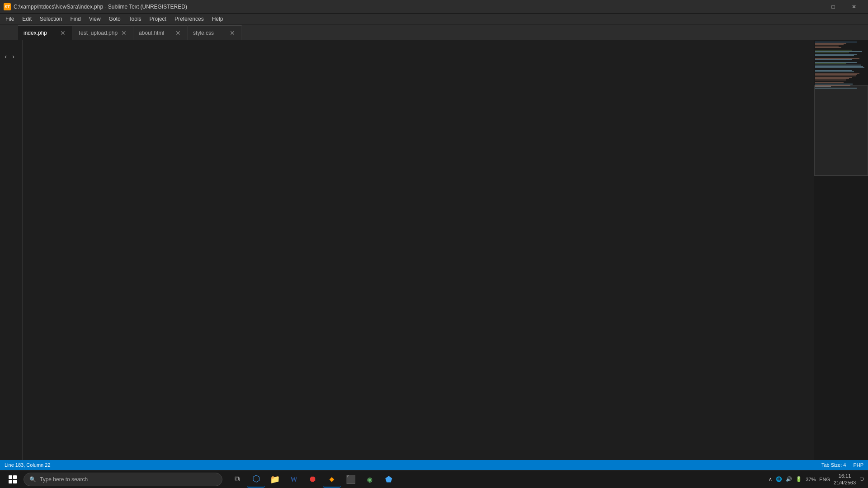 The height and width of the screenshot is (488, 868). What do you see at coordinates (33, 479) in the screenshot?
I see `search-icon: 🔍` at bounding box center [33, 479].